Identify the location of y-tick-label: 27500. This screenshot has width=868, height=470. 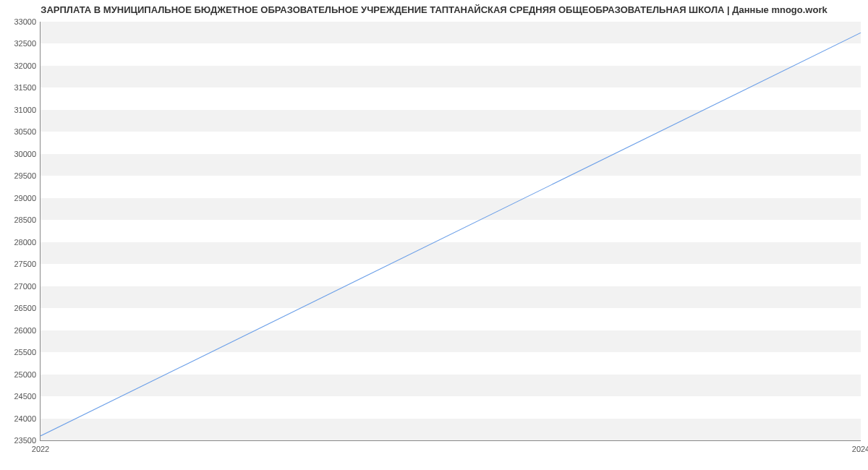
(25, 264).